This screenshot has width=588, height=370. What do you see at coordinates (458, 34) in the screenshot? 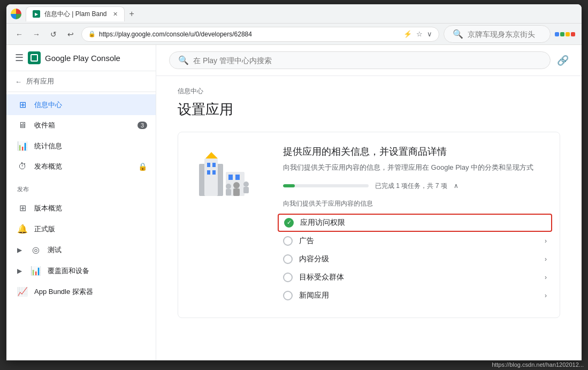
I see `browser-search-icon: 🔍` at bounding box center [458, 34].